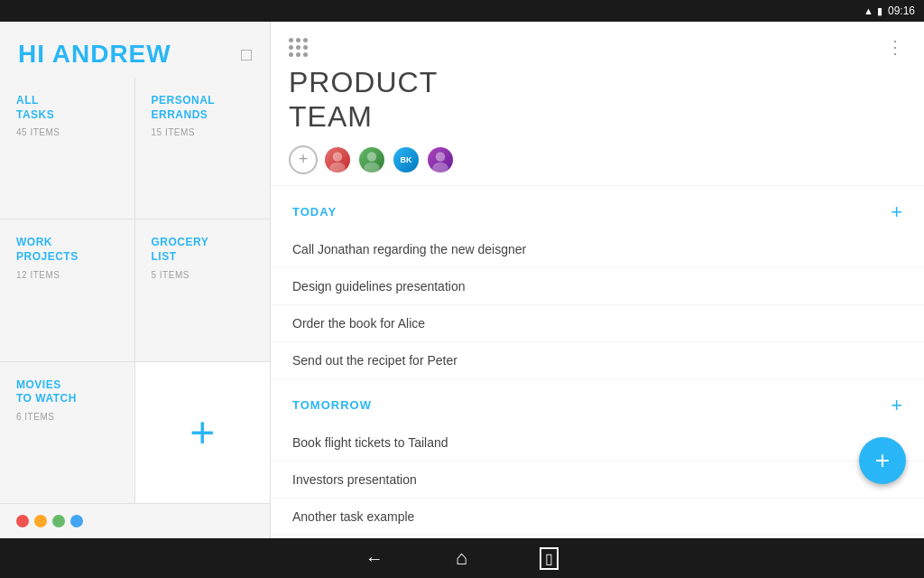 The image size is (924, 578). What do you see at coordinates (68, 434) in the screenshot?
I see `sidebar-item-movies-to-watch: MOVIESTO WATCH 6 ITEMS` at bounding box center [68, 434].